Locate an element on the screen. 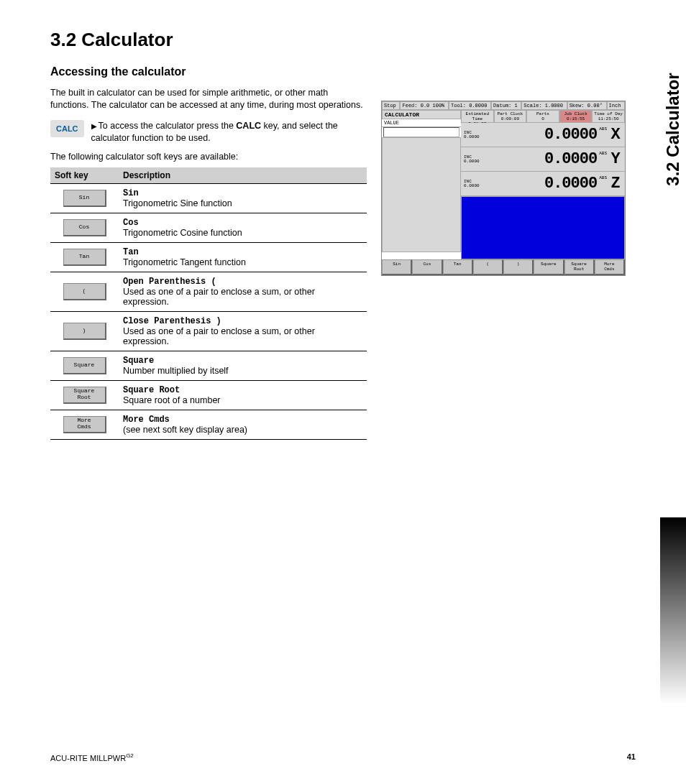 The image size is (686, 784). top-datum: Datum: 1 is located at coordinates (506, 106).